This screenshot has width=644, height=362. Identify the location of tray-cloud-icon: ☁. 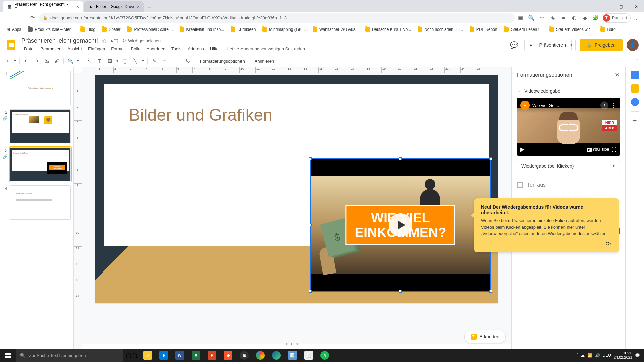
(583, 355).